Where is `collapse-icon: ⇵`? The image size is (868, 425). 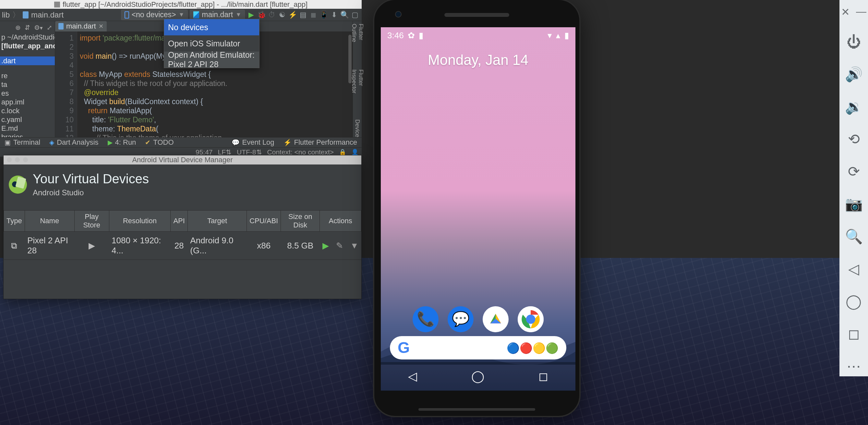 collapse-icon: ⇵ is located at coordinates (28, 28).